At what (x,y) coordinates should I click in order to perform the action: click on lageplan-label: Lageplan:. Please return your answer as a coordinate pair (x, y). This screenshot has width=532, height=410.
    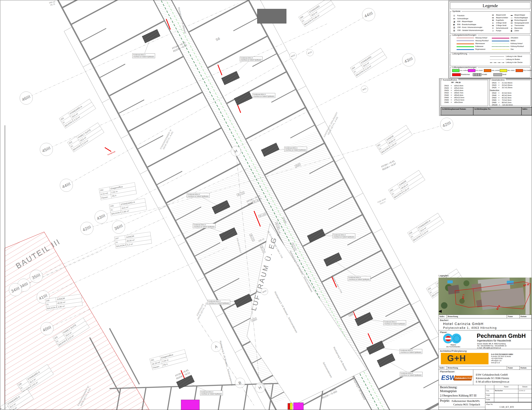
    Looking at the image, I should click on (444, 276).